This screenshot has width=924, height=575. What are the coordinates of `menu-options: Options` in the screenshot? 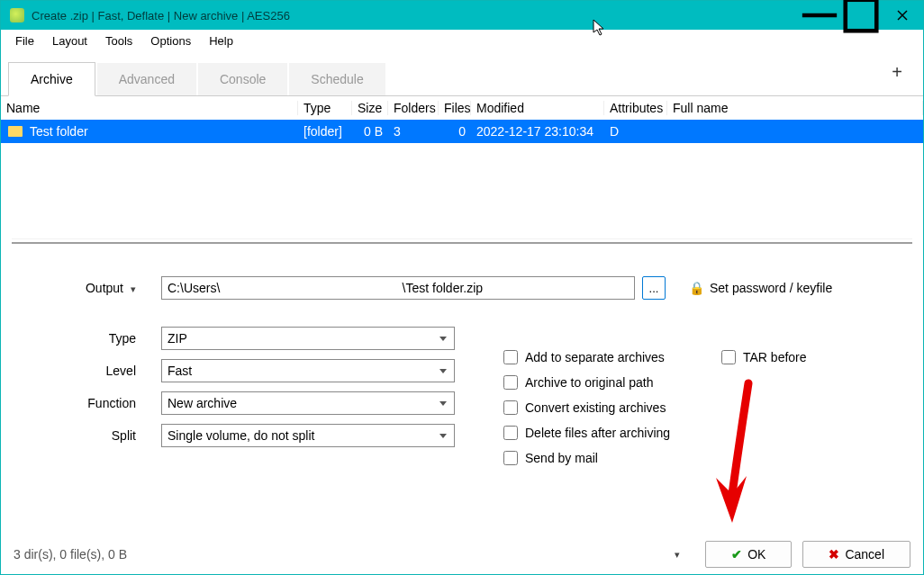 It's located at (171, 41).